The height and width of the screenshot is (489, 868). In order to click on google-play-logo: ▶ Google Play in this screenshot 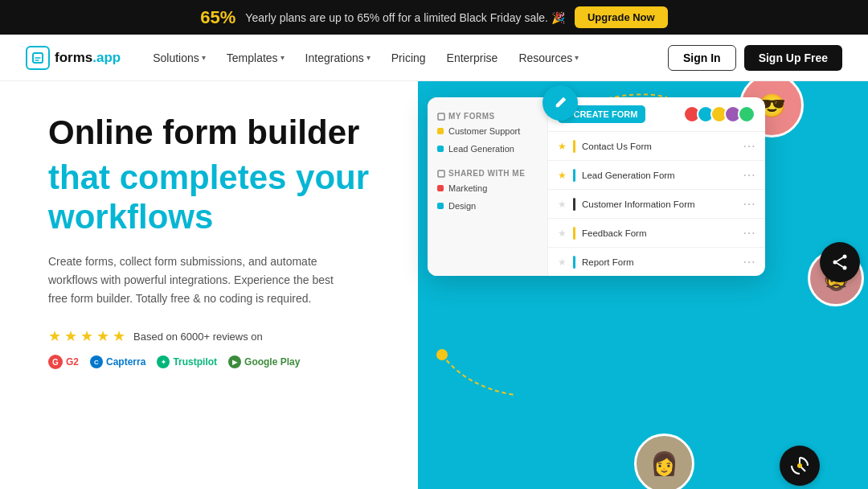, I will do `click(264, 362)`.